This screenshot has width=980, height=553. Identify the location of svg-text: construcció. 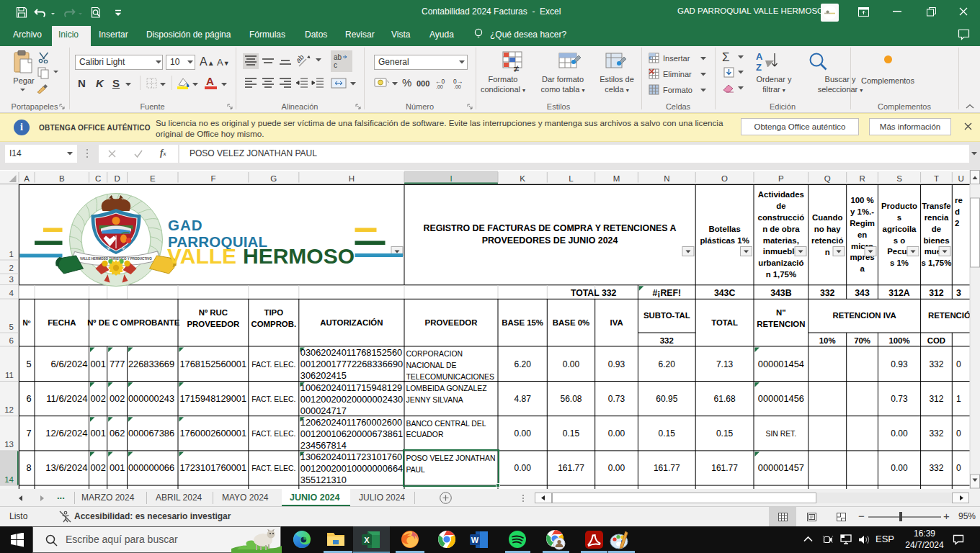
(781, 217).